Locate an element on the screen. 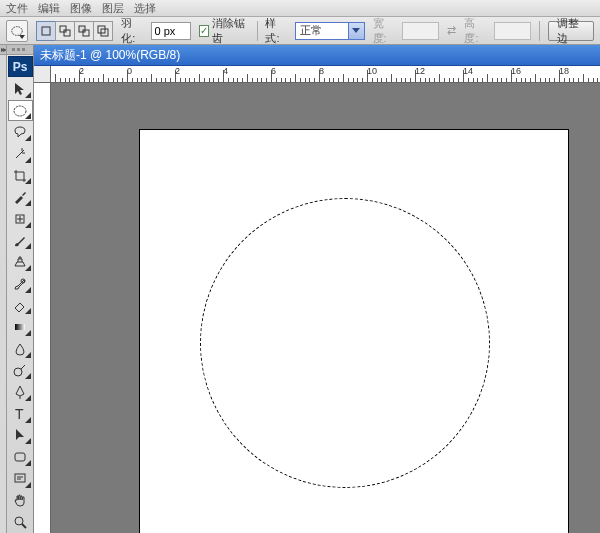 Image resolution: width=600 pixels, height=533 pixels. history-brush-tool is located at coordinates (20, 284).